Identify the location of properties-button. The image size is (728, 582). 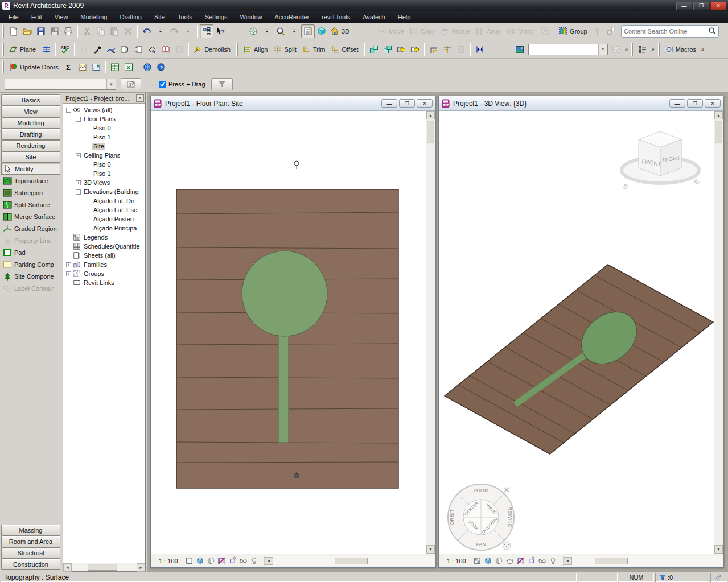
(131, 84).